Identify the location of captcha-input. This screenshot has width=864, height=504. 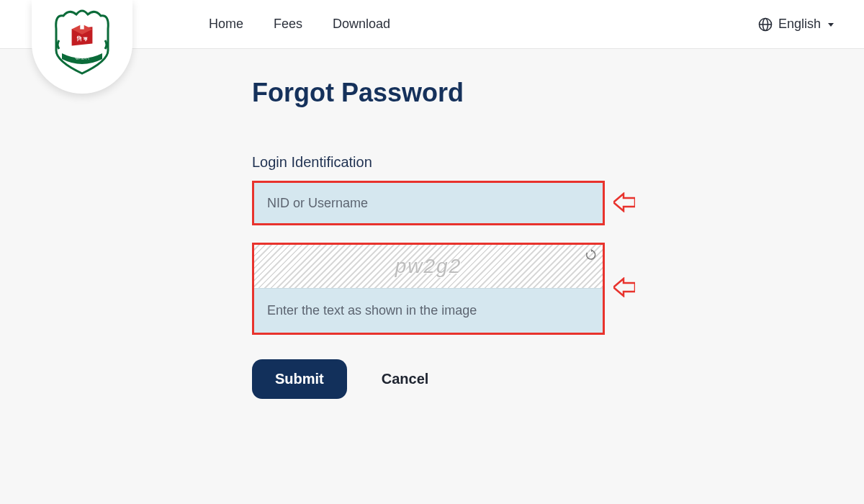
(428, 310).